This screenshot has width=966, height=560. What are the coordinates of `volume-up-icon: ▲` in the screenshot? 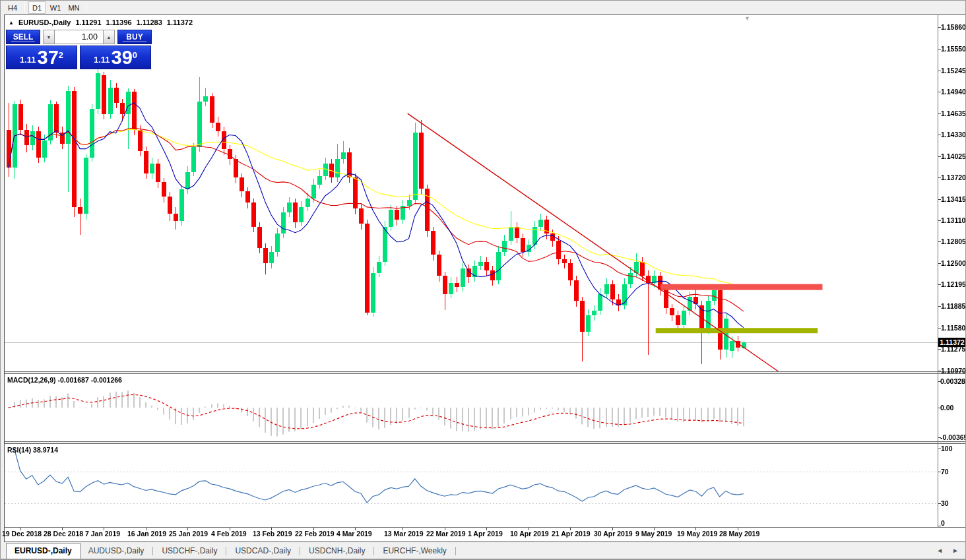 It's located at (110, 37).